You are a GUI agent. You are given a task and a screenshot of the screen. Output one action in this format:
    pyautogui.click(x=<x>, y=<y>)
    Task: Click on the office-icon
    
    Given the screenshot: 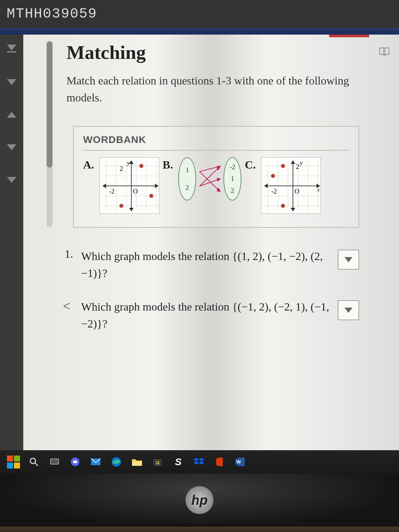 What is the action you would take?
    pyautogui.click(x=219, y=462)
    